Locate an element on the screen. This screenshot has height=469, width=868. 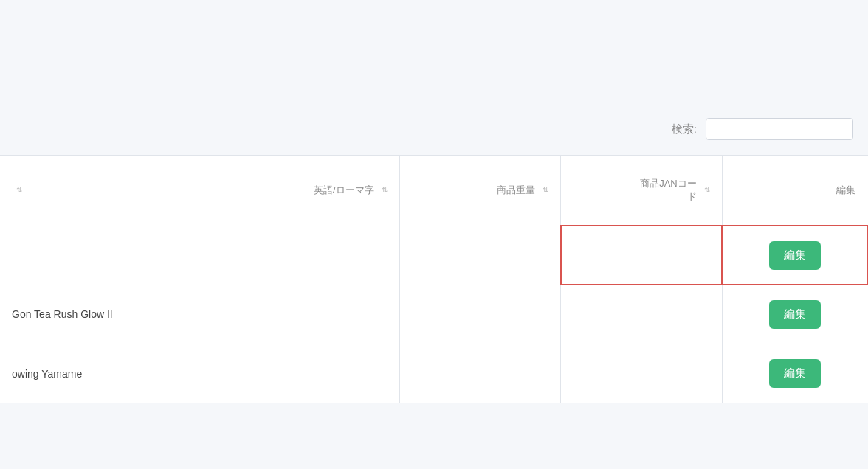
table-row: 編集 is located at coordinates (434, 255).